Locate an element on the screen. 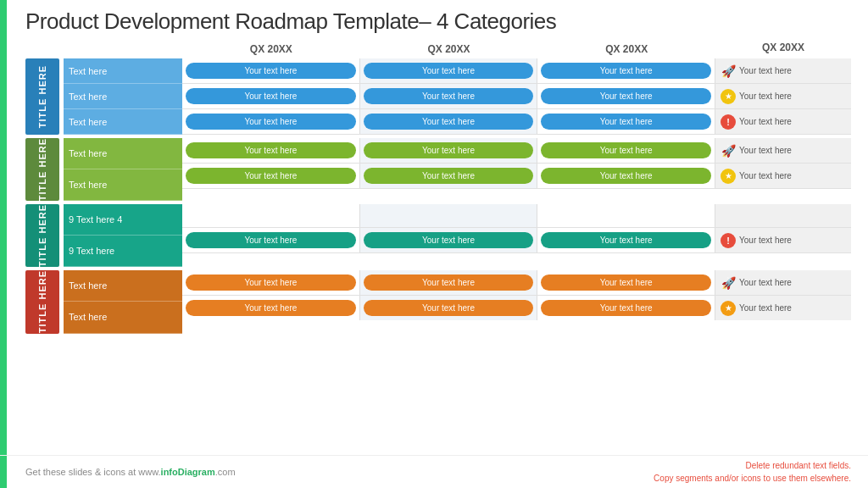 The image size is (868, 488). label-cell-0-1: Text here is located at coordinates (123, 97).